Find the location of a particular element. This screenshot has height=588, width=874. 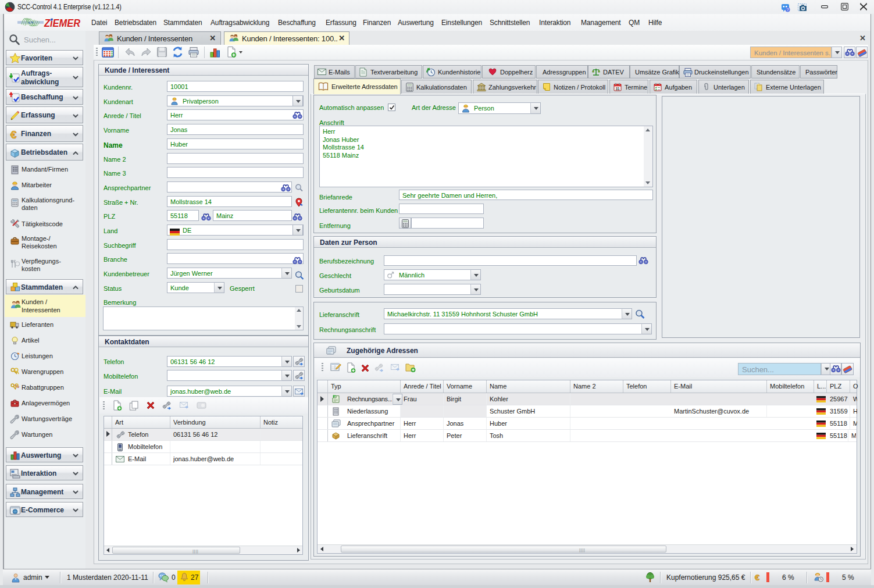

svg-text: ZiEMER is located at coordinates (62, 23).